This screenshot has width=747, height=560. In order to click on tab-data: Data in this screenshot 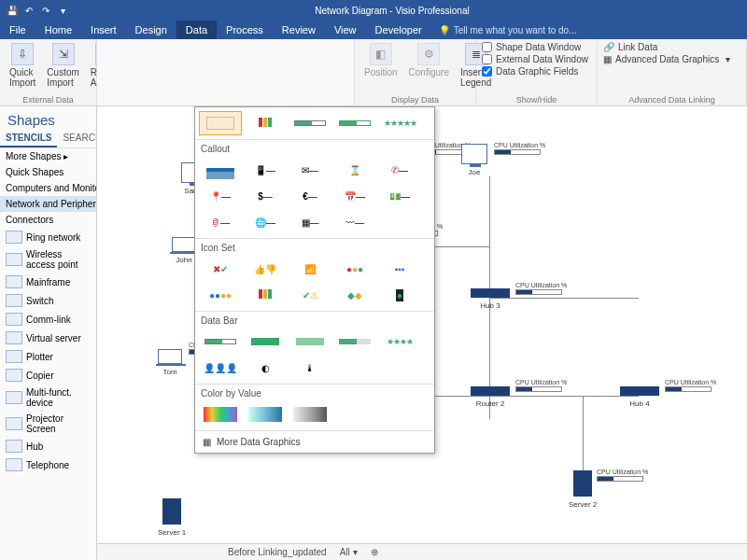, I will do `click(196, 30)`.